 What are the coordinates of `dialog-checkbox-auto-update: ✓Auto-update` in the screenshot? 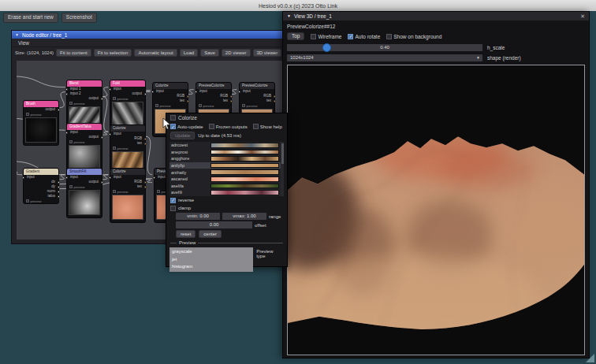 It's located at (187, 126).